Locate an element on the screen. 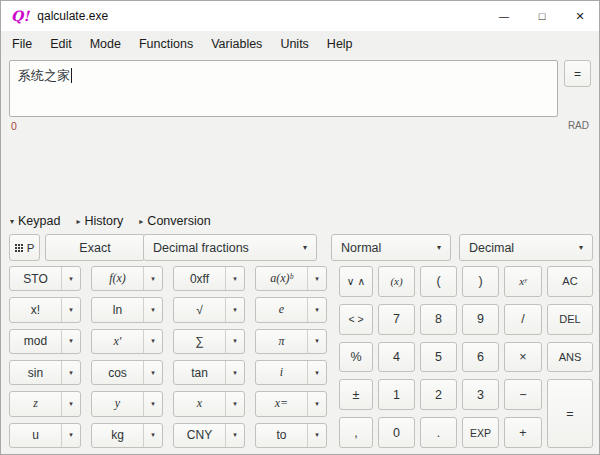 The image size is (600, 455). key-imaginary: i▾ is located at coordinates (291, 372).